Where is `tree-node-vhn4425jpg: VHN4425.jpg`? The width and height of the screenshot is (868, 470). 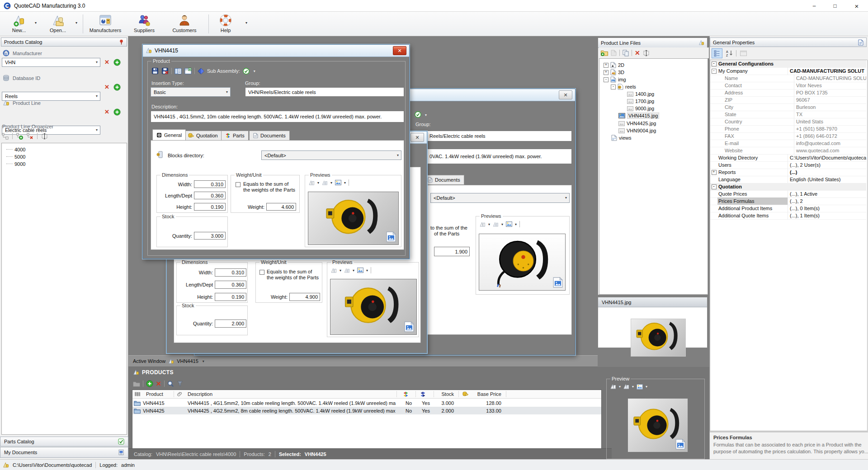
tree-node-vhn4425jpg: VHN4425.jpg is located at coordinates (663, 123).